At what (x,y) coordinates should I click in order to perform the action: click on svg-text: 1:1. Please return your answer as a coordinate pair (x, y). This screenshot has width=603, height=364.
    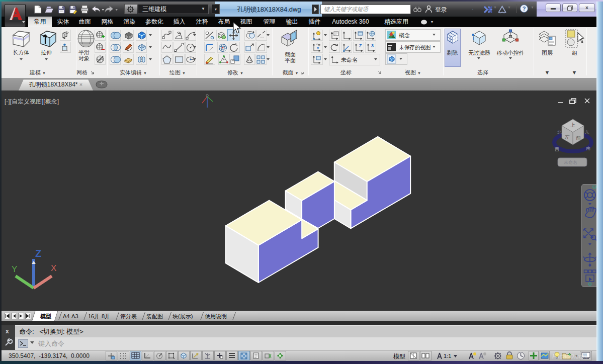
    Looking at the image, I should click on (448, 356).